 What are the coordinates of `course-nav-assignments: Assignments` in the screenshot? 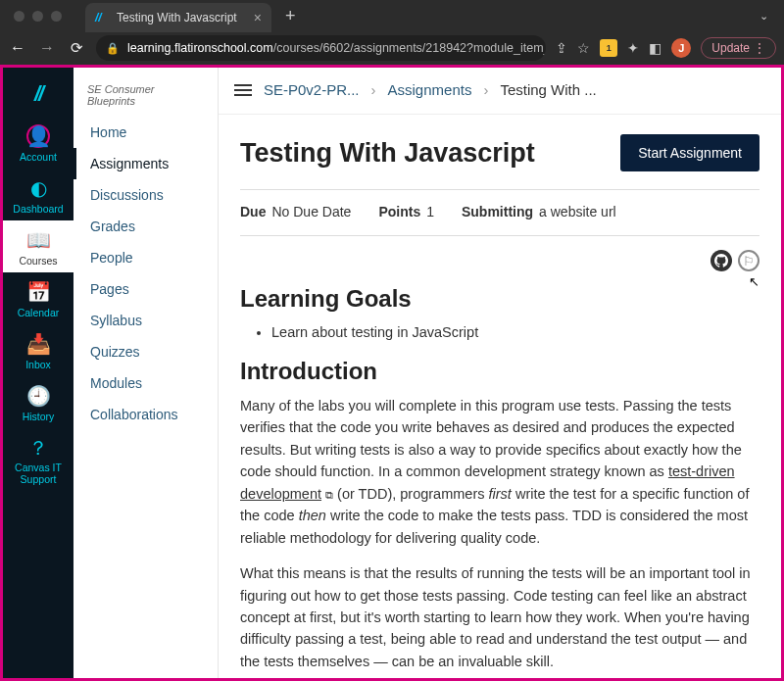 It's located at (145, 164).